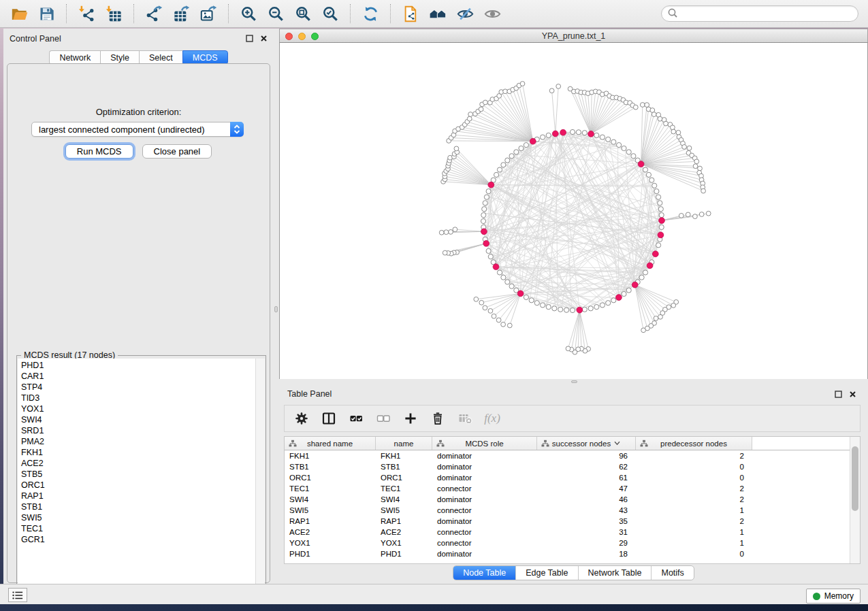  What do you see at coordinates (276, 14) in the screenshot?
I see `zoom-out-button` at bounding box center [276, 14].